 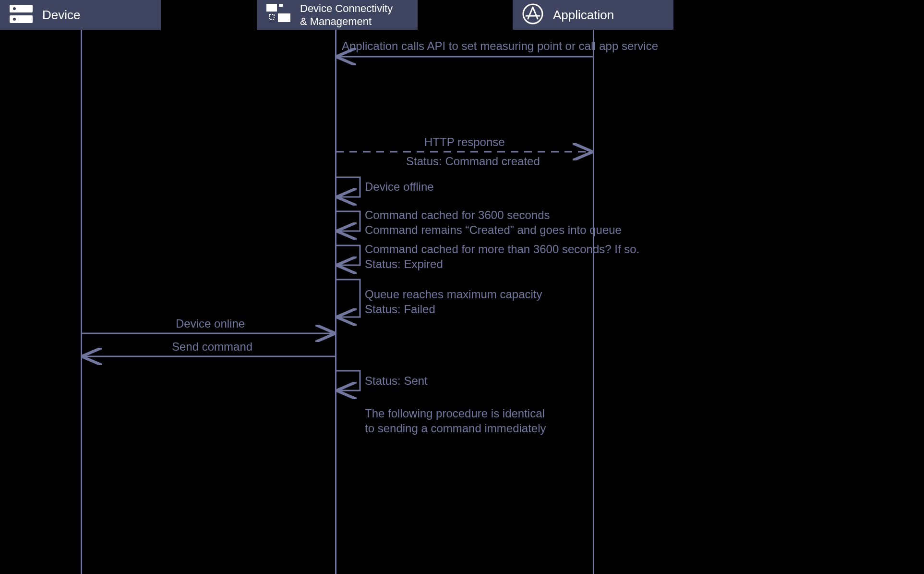 What do you see at coordinates (502, 256) in the screenshot?
I see `label-cached2: Command cached for more than 3600 second…` at bounding box center [502, 256].